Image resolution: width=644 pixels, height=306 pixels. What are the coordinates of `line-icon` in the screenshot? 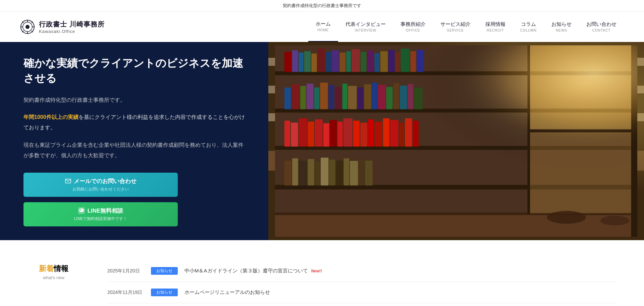 It's located at (82, 211).